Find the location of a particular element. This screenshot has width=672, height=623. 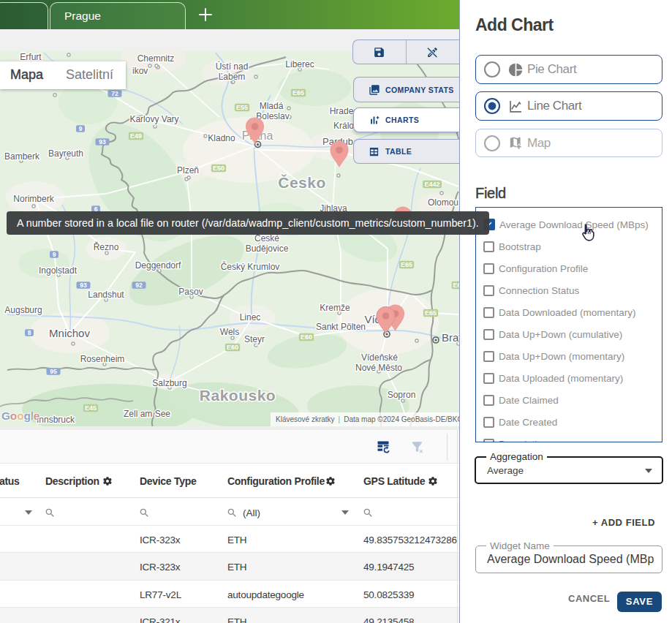

svg-text: 8 is located at coordinates (29, 333).